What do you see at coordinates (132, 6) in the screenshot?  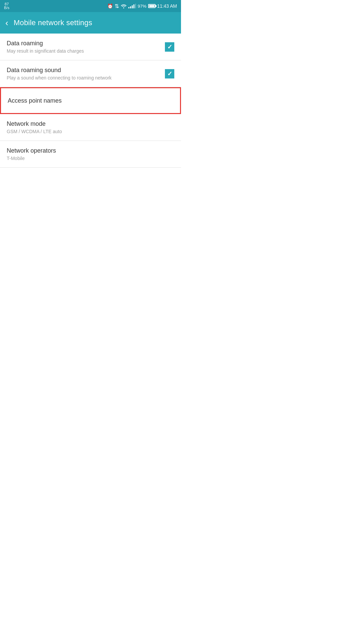 I see `signal-icon` at bounding box center [132, 6].